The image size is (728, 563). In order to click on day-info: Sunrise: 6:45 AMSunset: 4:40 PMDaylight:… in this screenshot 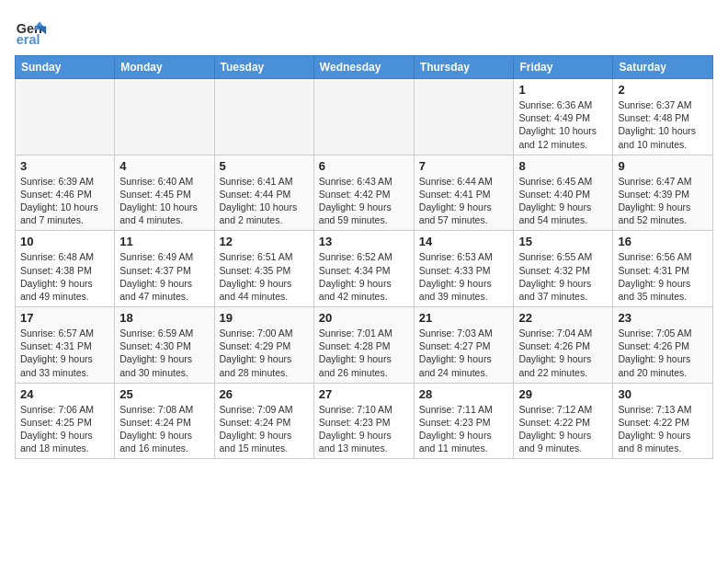, I will do `click(563, 201)`.